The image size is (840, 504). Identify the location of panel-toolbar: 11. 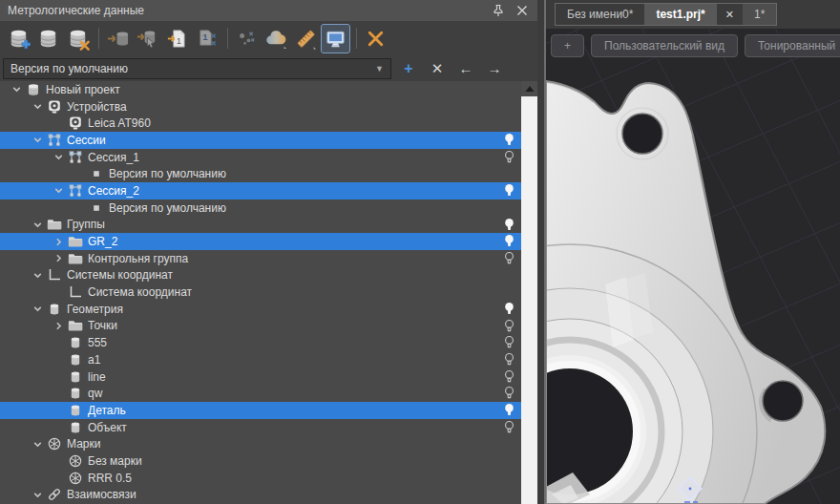
(269, 38).